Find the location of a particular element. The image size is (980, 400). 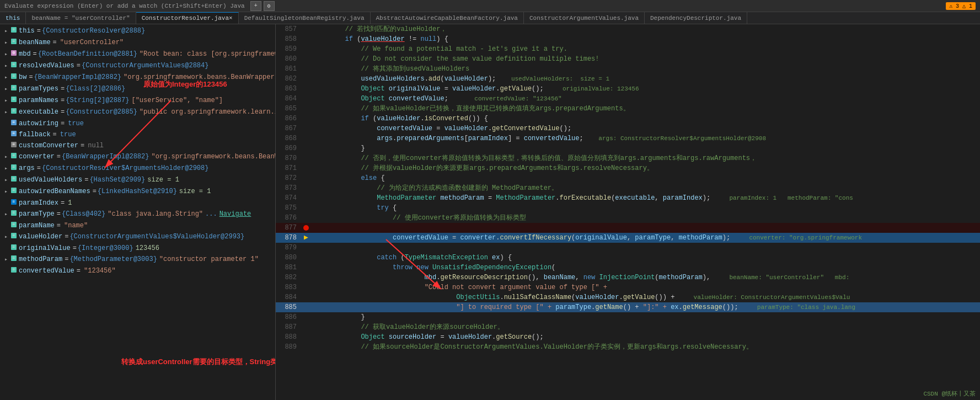

expand-resolvedvalues is located at coordinates (8, 66).